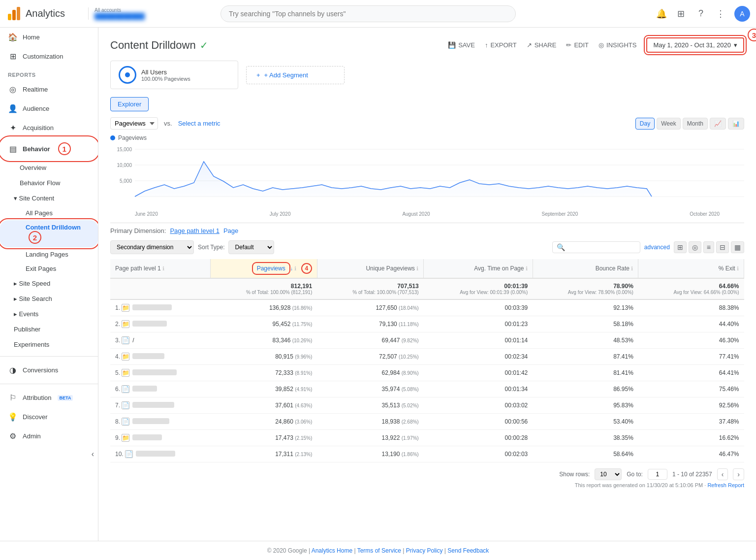  I want to click on privacy-link: Privacy Policy, so click(424, 551).